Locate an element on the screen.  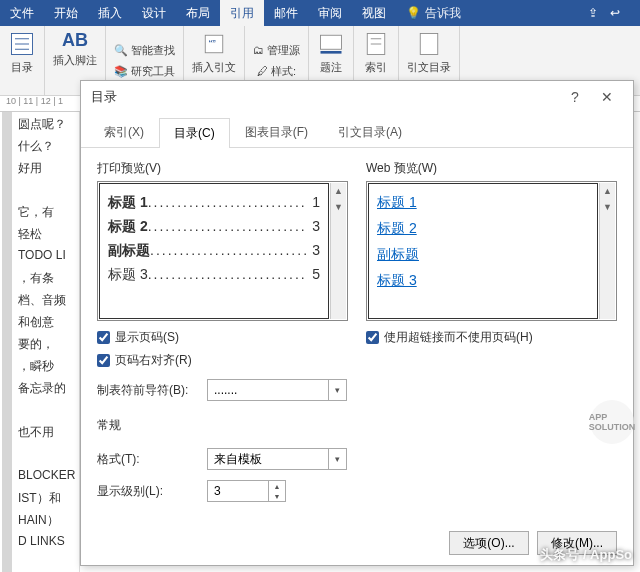
web-preview-link: 标题 2 is located at coordinates (483, 229).